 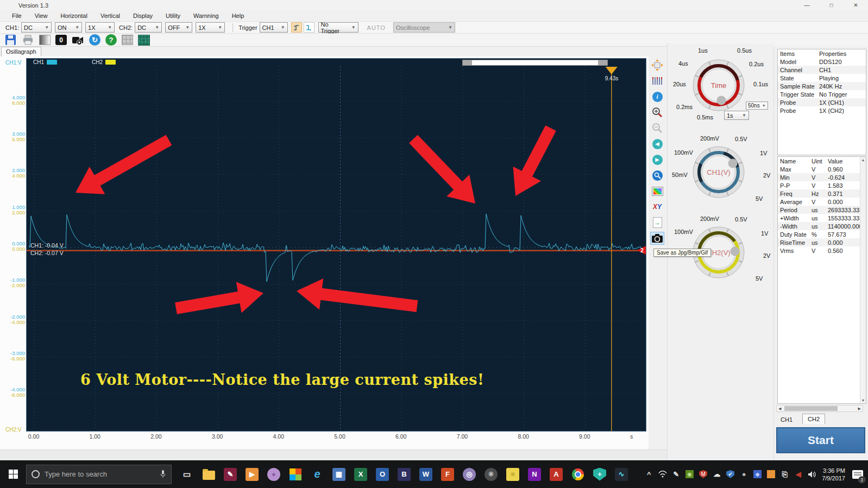 What do you see at coordinates (469, 474) in the screenshot?
I see `disc-app-icon: ◎` at bounding box center [469, 474].